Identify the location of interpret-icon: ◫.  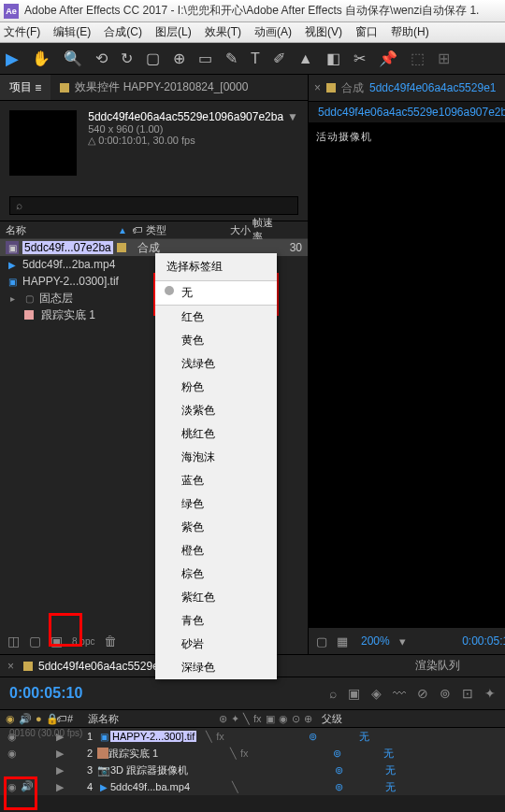
(13, 641).